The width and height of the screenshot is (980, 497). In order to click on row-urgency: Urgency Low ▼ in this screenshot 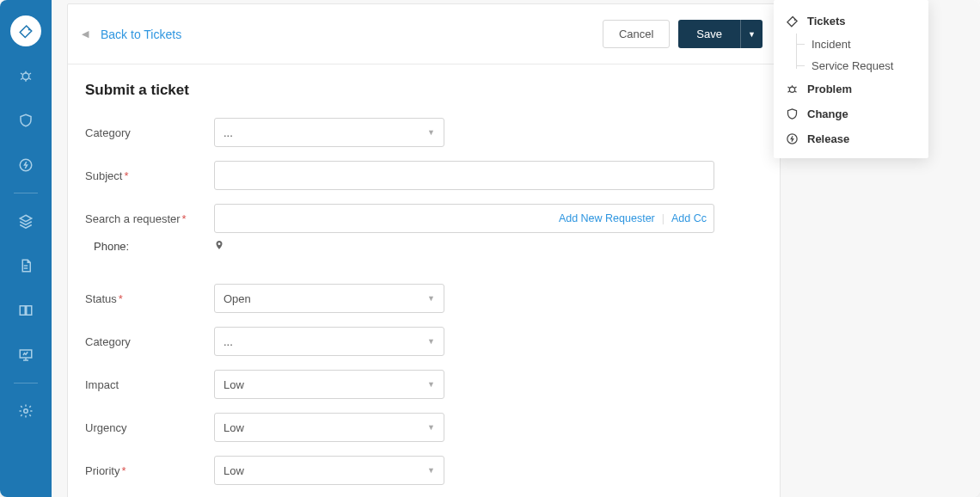, I will do `click(424, 427)`.